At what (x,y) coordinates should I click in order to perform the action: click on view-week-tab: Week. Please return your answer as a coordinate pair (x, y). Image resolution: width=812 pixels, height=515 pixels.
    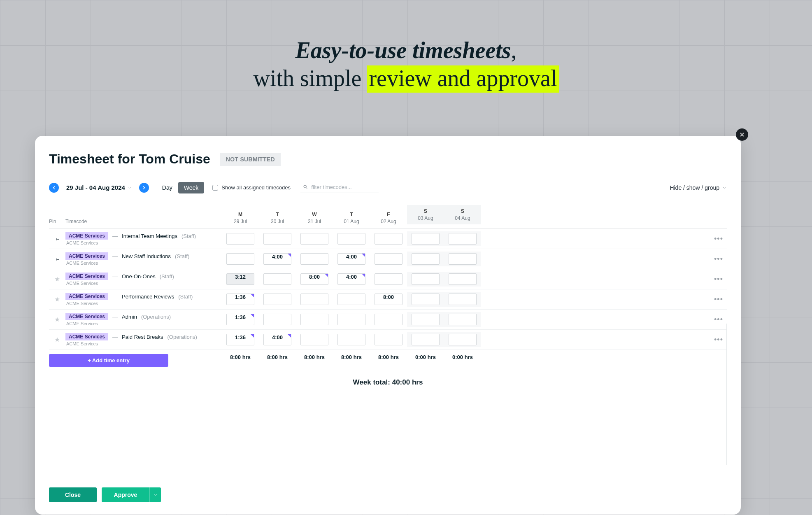
    Looking at the image, I should click on (191, 188).